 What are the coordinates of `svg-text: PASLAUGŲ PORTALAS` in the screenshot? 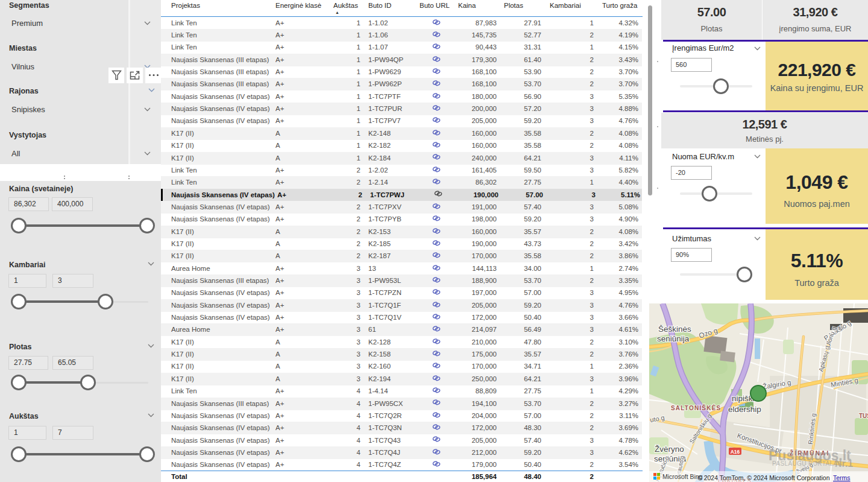 It's located at (807, 463).